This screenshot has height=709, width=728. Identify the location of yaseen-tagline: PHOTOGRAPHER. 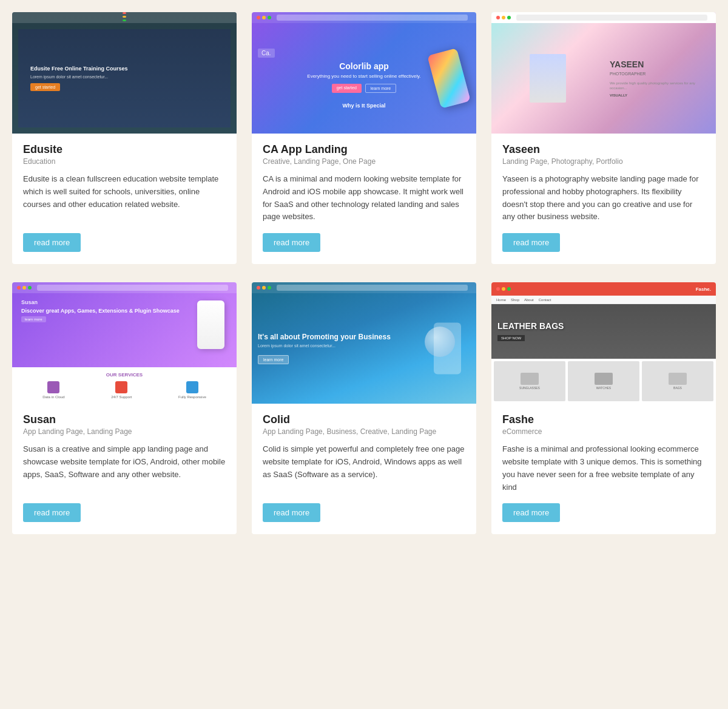
(660, 74).